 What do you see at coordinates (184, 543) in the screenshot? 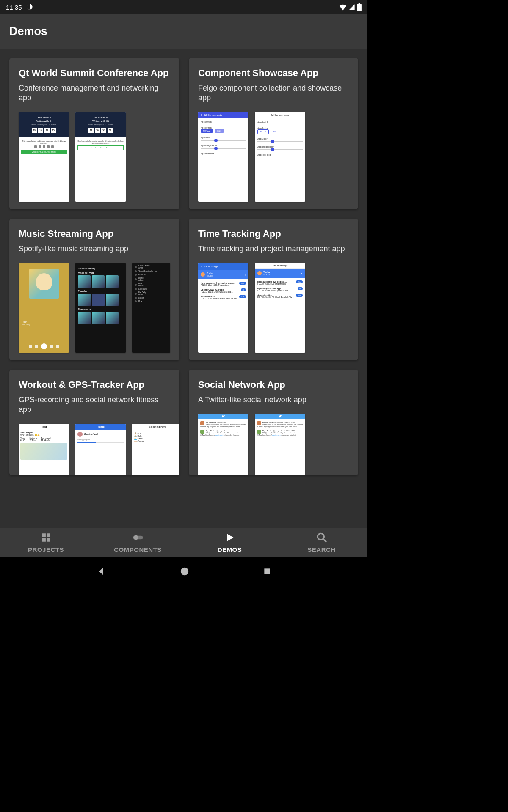
I see `bottom-navigation: PROJECTS COMPONENTS DEMOS SEARCH` at bounding box center [184, 543].